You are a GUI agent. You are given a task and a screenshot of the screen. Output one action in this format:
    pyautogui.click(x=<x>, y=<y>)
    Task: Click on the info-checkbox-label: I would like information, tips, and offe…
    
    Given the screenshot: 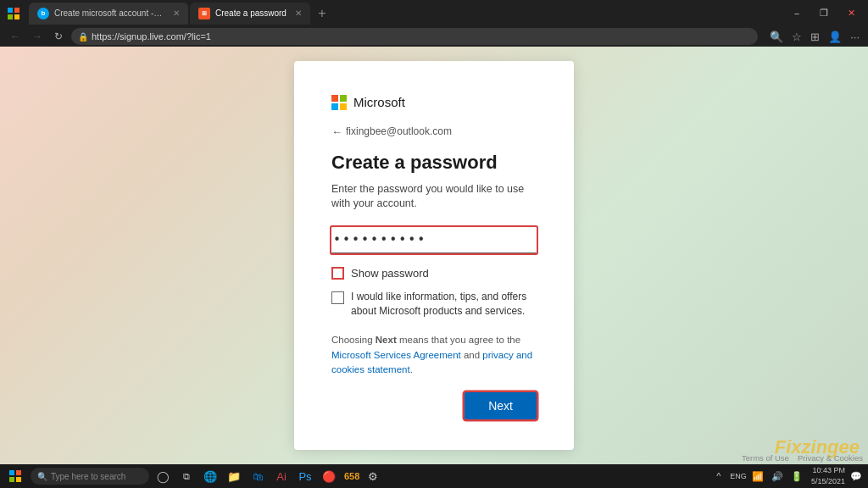 What is the action you would take?
    pyautogui.click(x=444, y=304)
    